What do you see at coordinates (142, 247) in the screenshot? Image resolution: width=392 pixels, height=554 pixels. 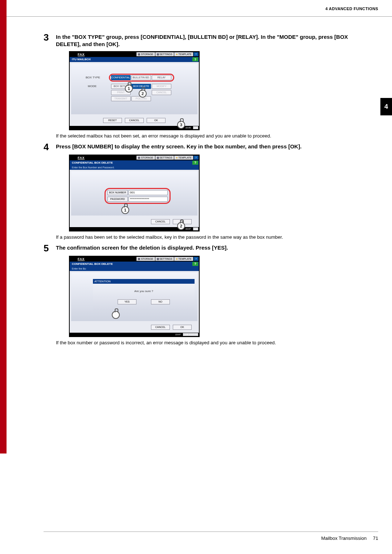 I see `step-title: The confirmation screen for the deletion…` at bounding box center [142, 247].